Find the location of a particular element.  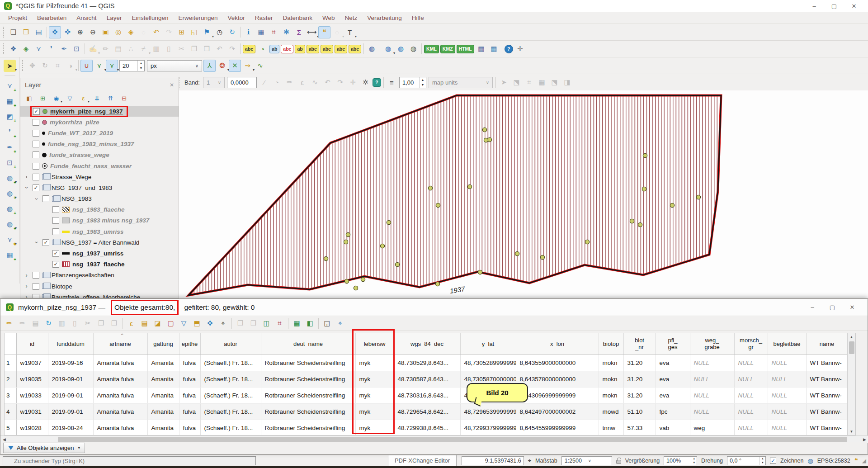

raster-undo-icon: ↶ is located at coordinates (327, 82).